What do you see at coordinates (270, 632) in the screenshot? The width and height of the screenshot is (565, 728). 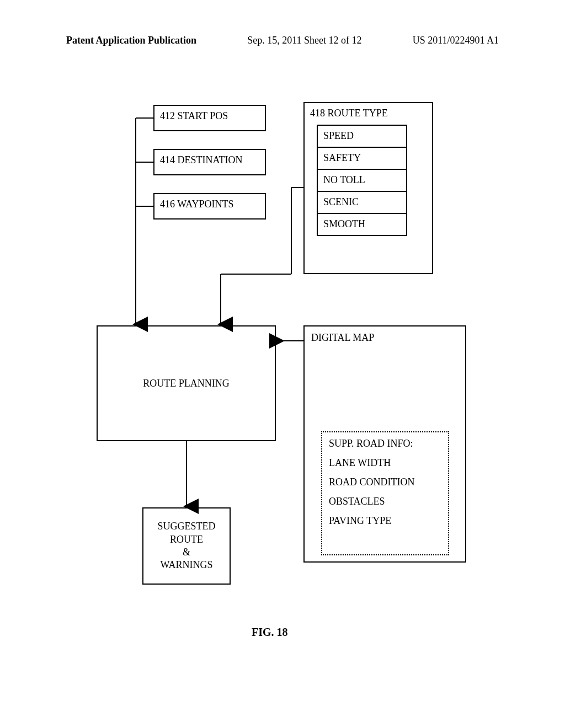 I see `figure-label: FIG. 18` at bounding box center [270, 632].